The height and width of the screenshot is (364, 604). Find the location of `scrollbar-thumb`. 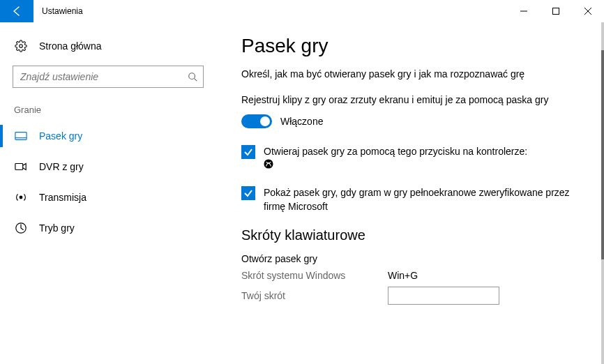

scrollbar-thumb is located at coordinates (603, 155).